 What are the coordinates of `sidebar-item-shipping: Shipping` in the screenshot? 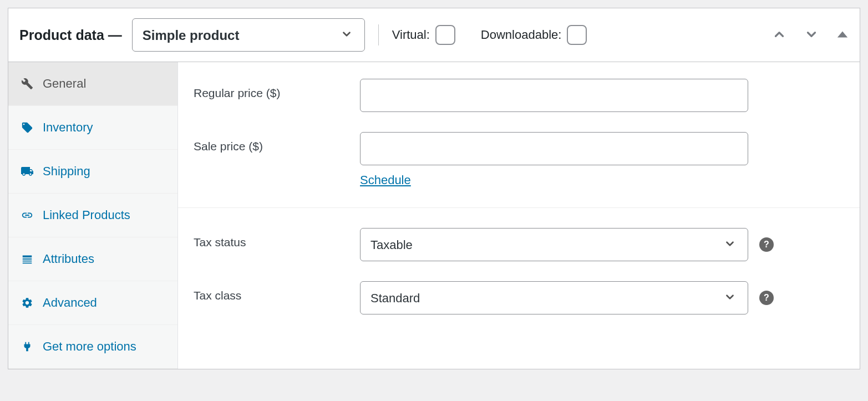 It's located at (93, 172).